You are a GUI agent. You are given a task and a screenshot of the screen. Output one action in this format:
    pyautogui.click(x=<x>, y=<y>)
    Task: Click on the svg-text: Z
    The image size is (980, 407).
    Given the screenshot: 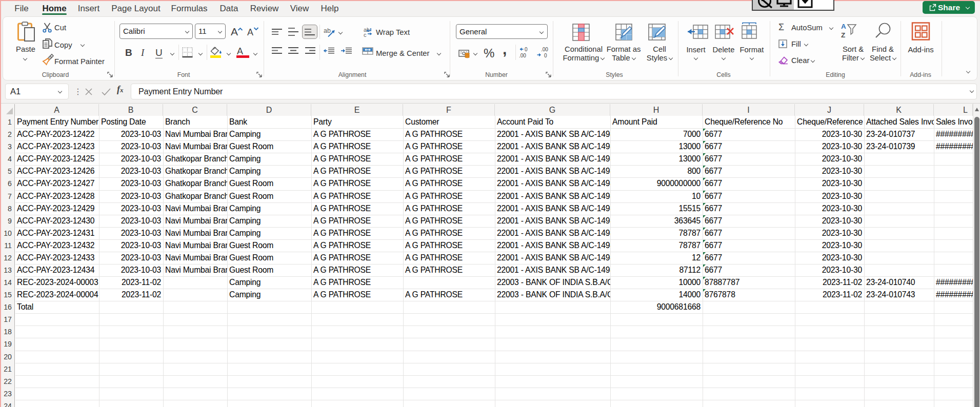 What is the action you would take?
    pyautogui.click(x=843, y=35)
    